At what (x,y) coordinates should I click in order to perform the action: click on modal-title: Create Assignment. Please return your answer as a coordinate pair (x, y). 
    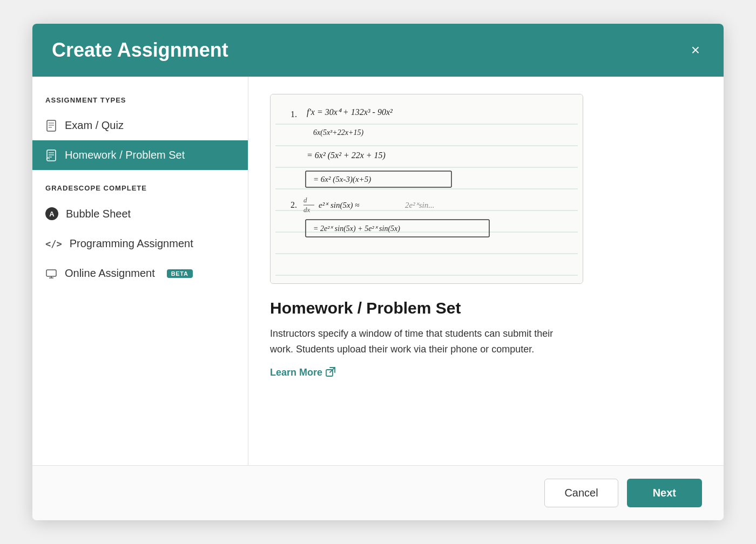
    Looking at the image, I should click on (140, 50).